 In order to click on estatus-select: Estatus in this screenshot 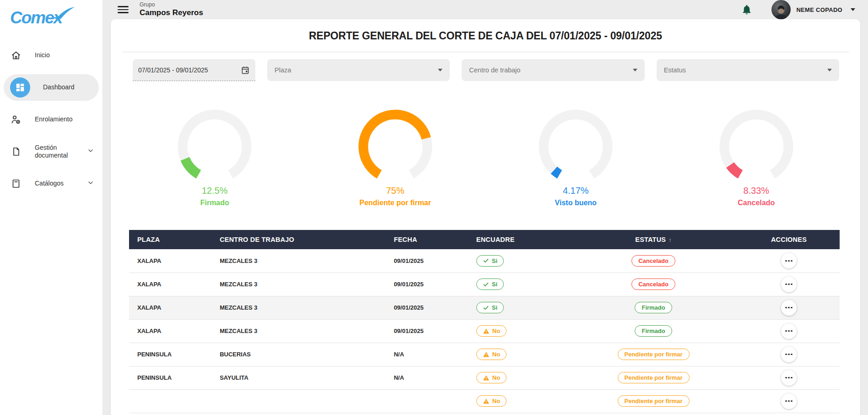, I will do `click(748, 70)`.